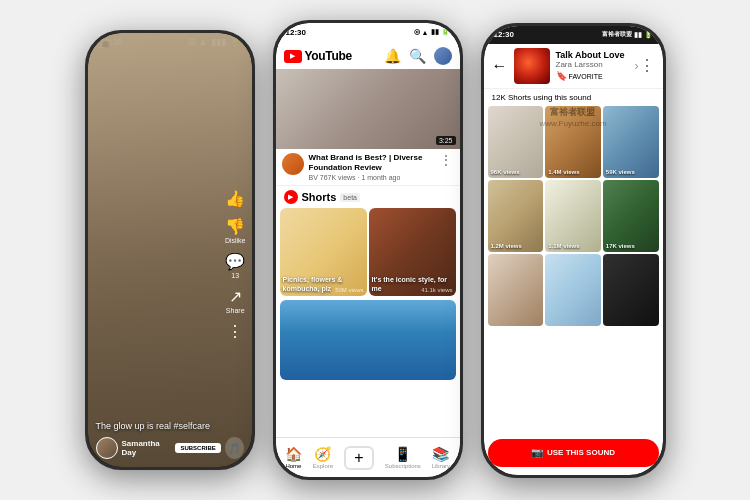 The width and height of the screenshot is (750, 500). I want to click on youtube-header-icons: 🔔 🔍, so click(418, 56).